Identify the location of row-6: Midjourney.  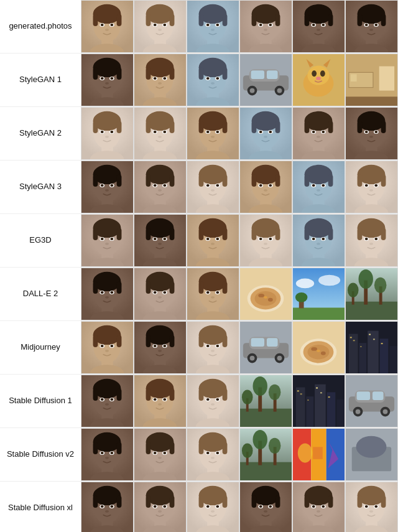
(199, 348).